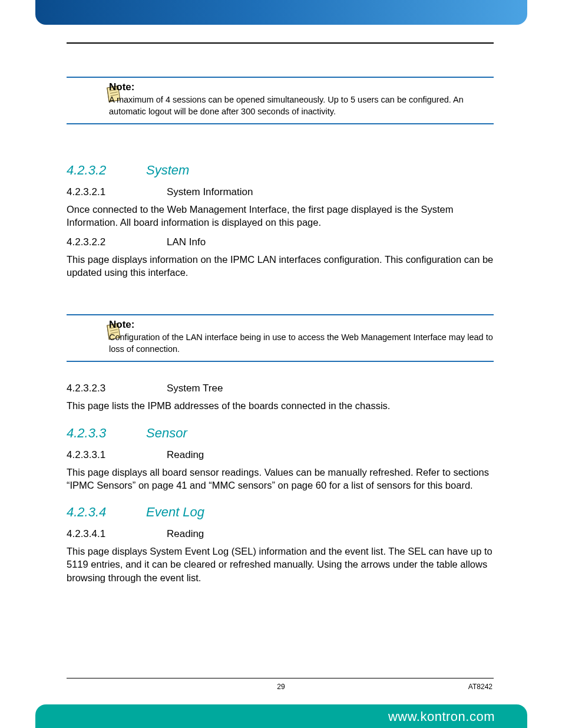 The width and height of the screenshot is (562, 728). What do you see at coordinates (176, 512) in the screenshot?
I see `section-title: Event Log` at bounding box center [176, 512].